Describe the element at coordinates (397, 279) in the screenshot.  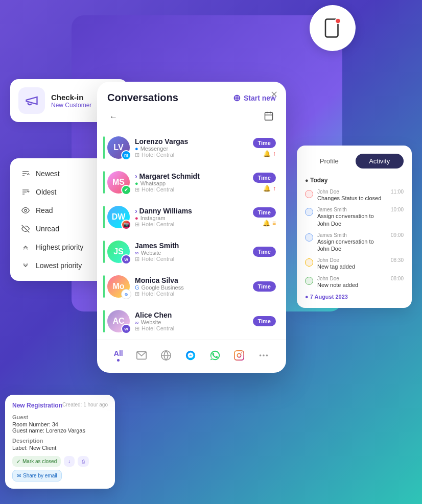
I see `activity-time: 08:00` at that location.